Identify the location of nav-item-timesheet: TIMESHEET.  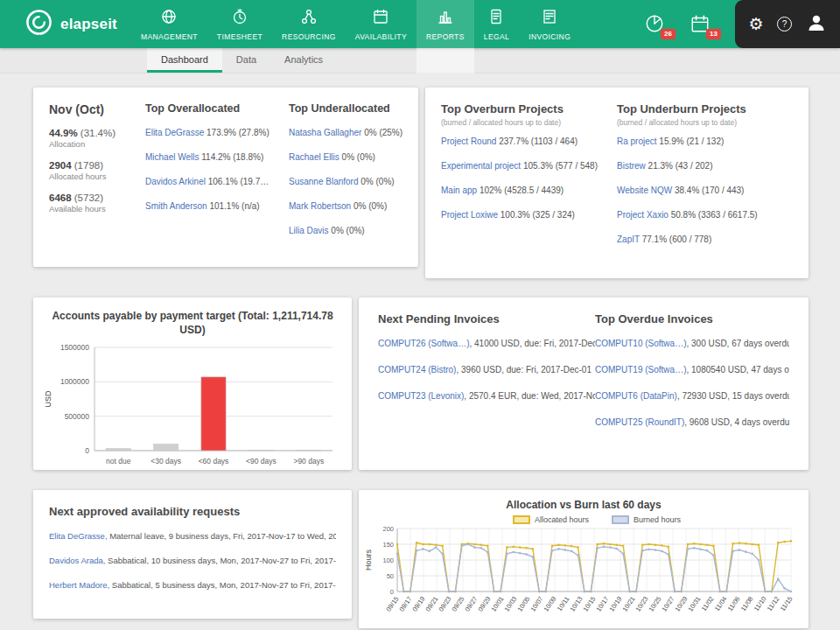
(240, 24).